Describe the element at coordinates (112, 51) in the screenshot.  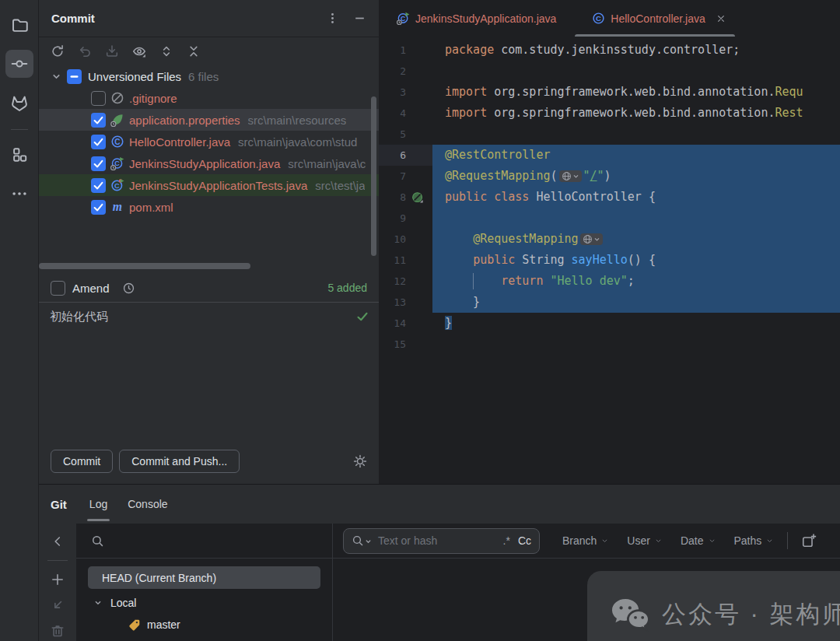
I see `apply-patch-icon` at that location.